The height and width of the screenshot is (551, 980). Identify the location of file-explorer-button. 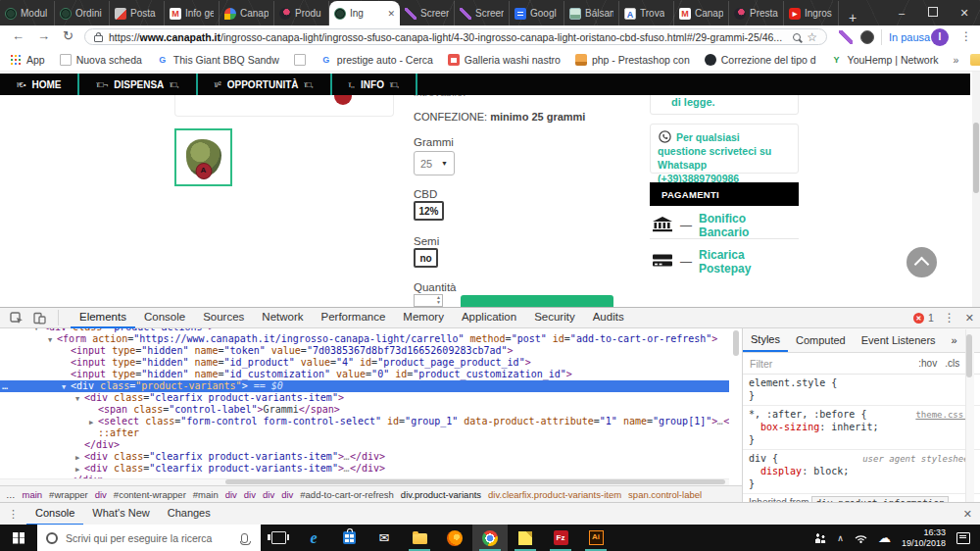
(419, 537).